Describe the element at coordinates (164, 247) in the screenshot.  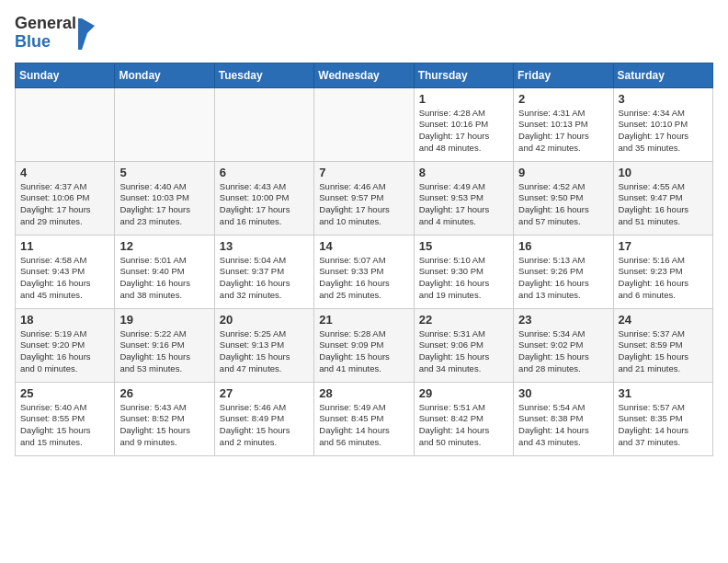
I see `day-number: 12` at that location.